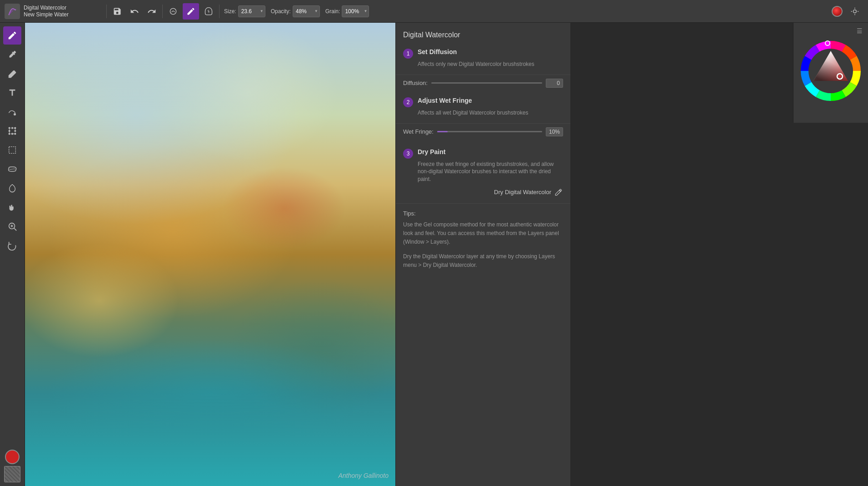  Describe the element at coordinates (12, 246) in the screenshot. I see `tool-rotate` at that location.